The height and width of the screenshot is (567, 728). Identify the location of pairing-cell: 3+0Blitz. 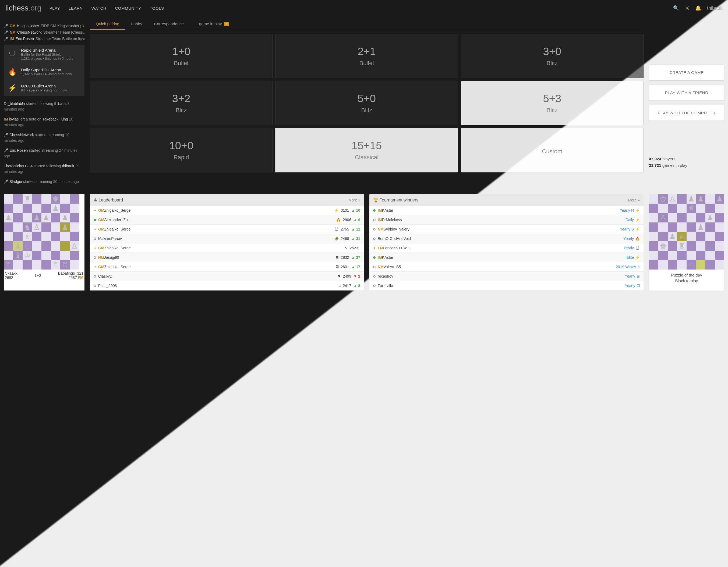
(552, 56).